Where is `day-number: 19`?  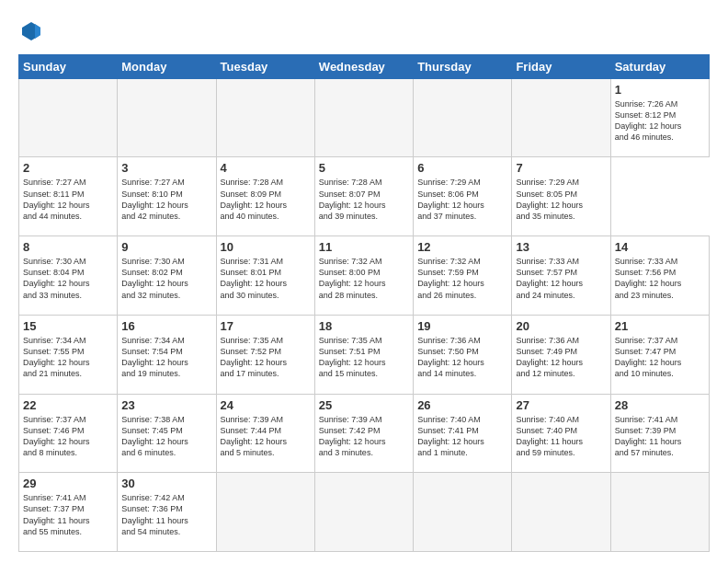 day-number: 19 is located at coordinates (462, 326).